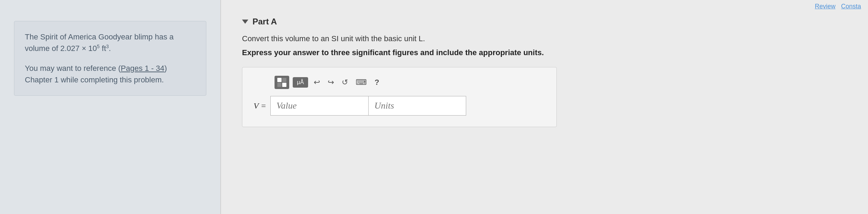 The image size is (868, 214). Describe the element at coordinates (361, 82) in the screenshot. I see `keyboard-button: ⌨` at that location.